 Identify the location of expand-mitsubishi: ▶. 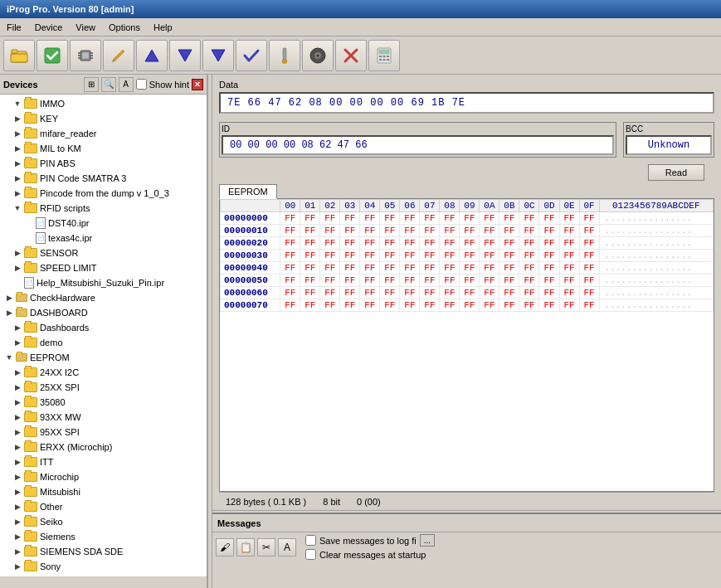
(17, 492).